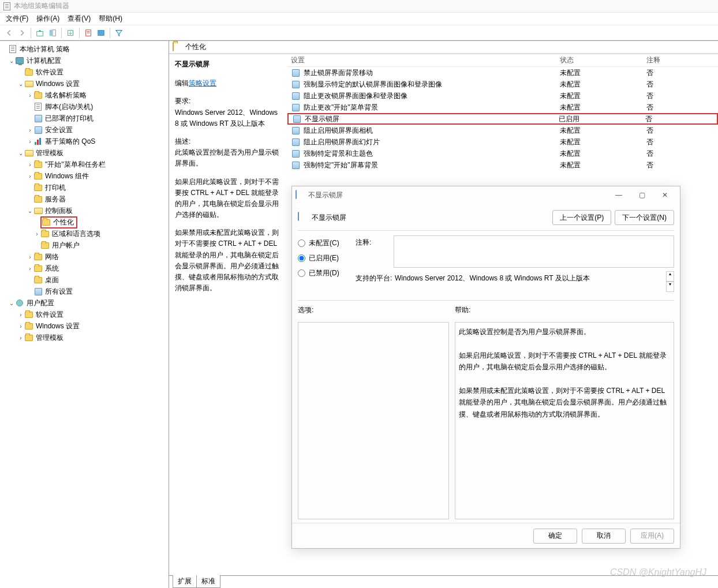 This screenshot has width=718, height=588. What do you see at coordinates (503, 84) in the screenshot?
I see `list-row: 强制显示特定的默认锁屏界面图像和登录图像未配置否` at bounding box center [503, 84].